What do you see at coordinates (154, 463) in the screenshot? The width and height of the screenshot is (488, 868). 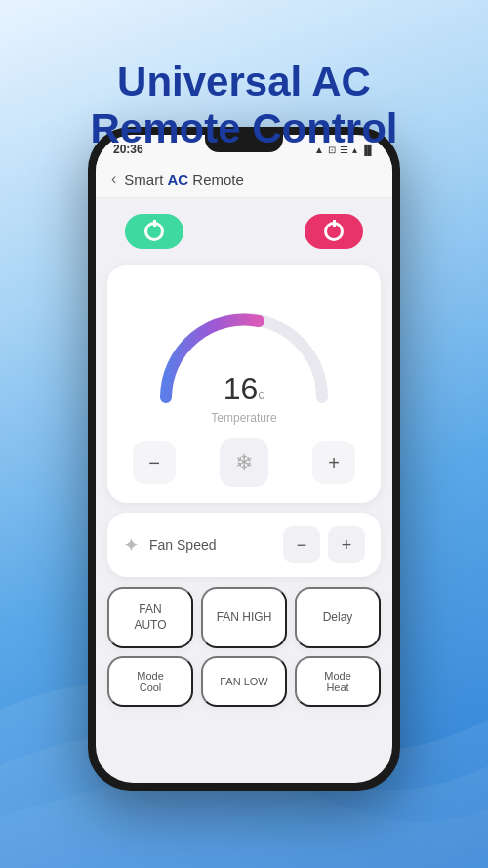 I see `temp-decrease-button: −` at bounding box center [154, 463].